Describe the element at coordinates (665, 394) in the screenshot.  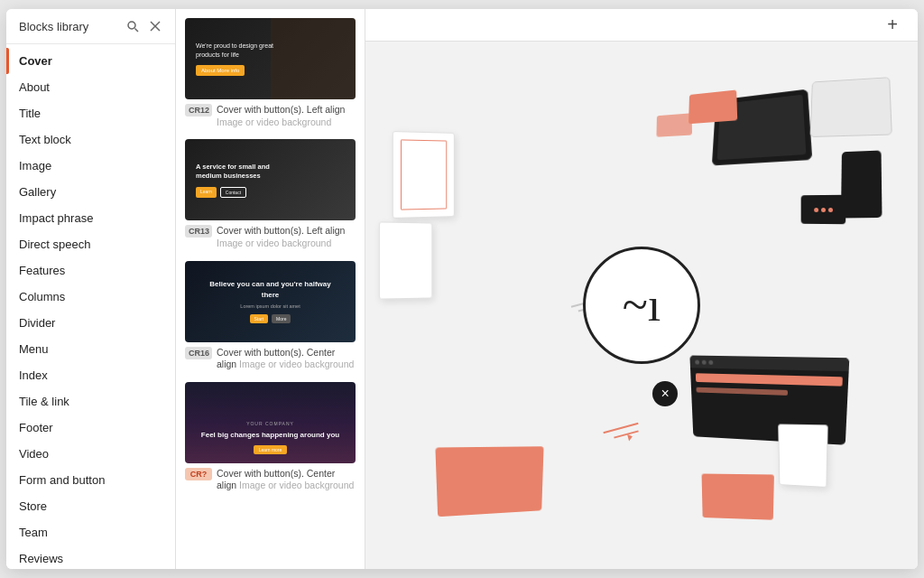
I see `plus-float-icon: ×` at that location.